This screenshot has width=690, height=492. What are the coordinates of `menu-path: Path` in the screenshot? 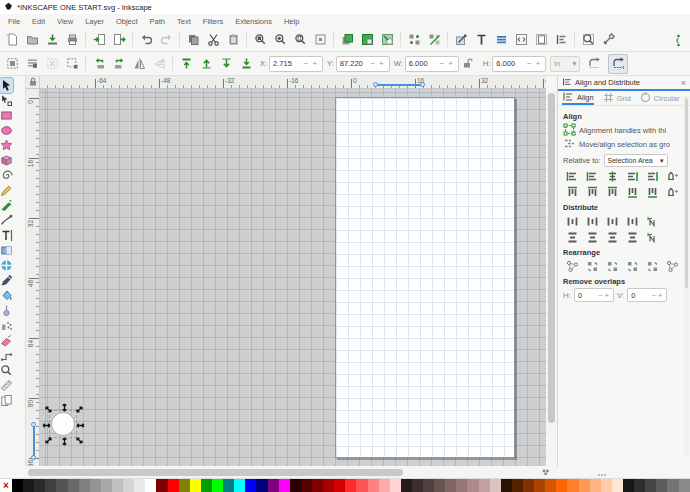 It's located at (158, 22).